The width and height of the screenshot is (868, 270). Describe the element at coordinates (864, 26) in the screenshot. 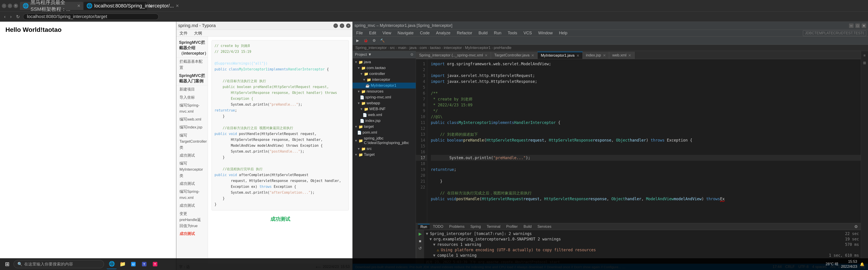

I see `ide-close: ✕` at that location.